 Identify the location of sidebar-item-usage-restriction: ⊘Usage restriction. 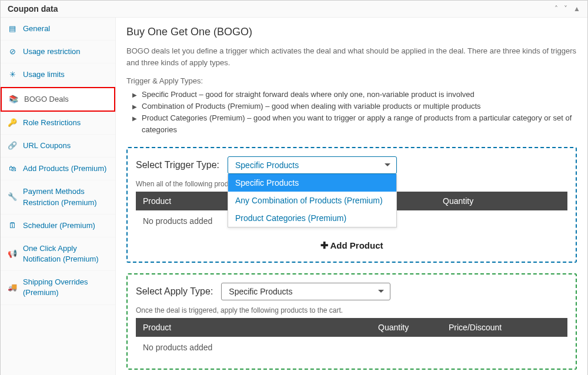
(58, 52).